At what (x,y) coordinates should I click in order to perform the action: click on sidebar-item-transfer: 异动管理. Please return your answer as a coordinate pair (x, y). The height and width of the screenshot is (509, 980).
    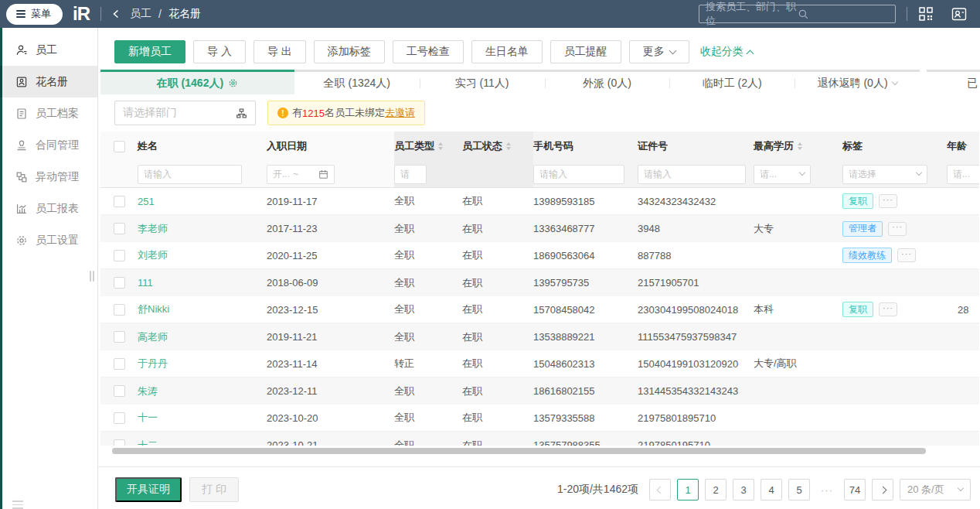
    Looking at the image, I should click on (49, 176).